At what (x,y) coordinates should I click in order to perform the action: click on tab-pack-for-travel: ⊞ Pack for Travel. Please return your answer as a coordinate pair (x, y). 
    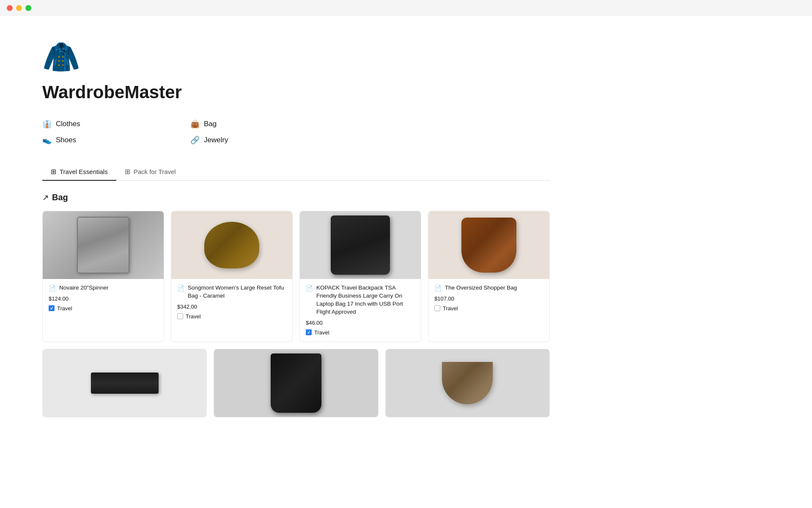
    Looking at the image, I should click on (151, 172).